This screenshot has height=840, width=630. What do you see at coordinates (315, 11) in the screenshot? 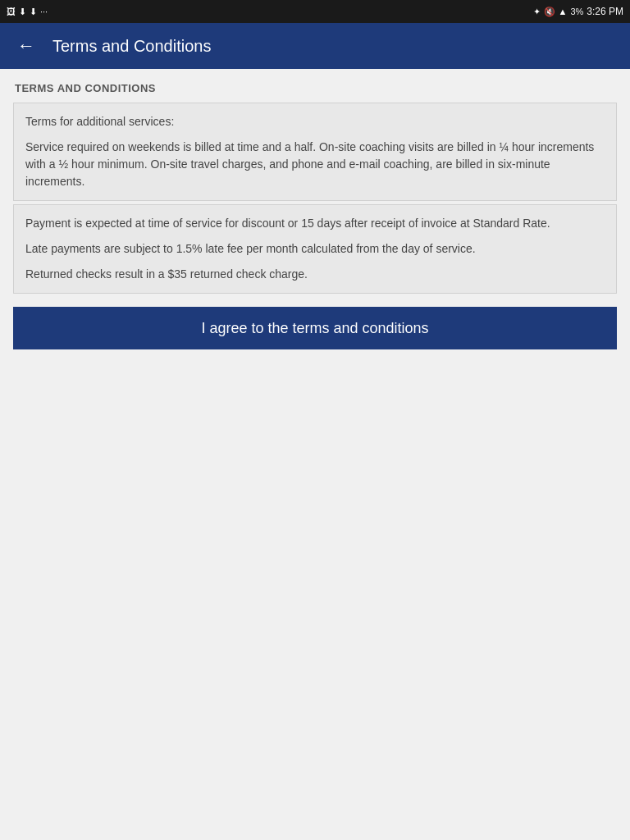
I see `status-bar: 🖼 ⬇ ⬇ ··· ✦ 🔇 ▲ 3% 3:26 PM` at bounding box center [315, 11].